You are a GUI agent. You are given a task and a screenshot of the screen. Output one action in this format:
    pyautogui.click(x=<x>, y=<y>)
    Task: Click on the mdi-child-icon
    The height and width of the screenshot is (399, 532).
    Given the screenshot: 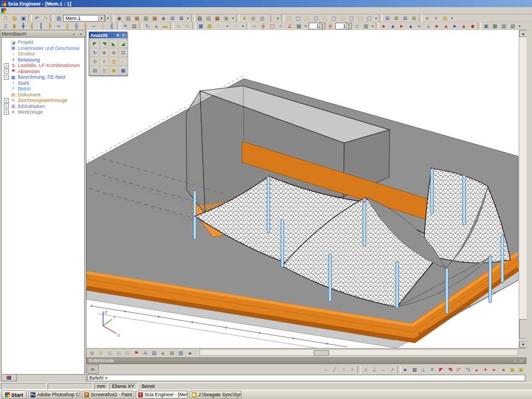 What is the action you would take?
    pyautogui.click(x=3, y=11)
    